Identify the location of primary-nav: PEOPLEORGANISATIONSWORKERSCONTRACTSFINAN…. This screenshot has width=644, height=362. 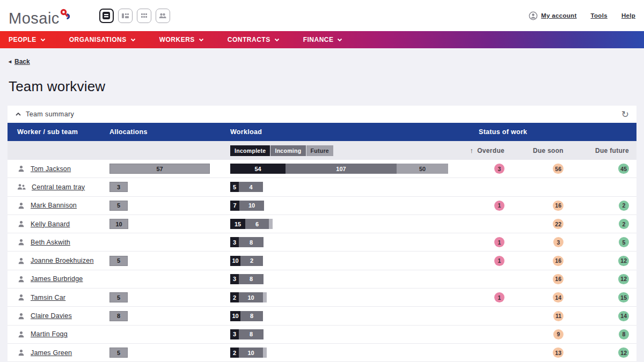
(322, 40).